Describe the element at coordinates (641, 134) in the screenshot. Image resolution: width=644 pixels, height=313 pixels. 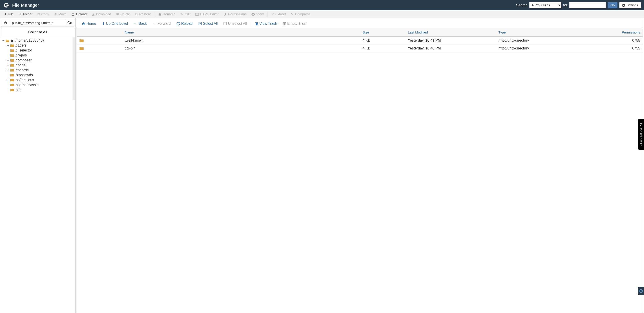
I see `blackbox-ai-tab: BLACKBOX AI` at that location.